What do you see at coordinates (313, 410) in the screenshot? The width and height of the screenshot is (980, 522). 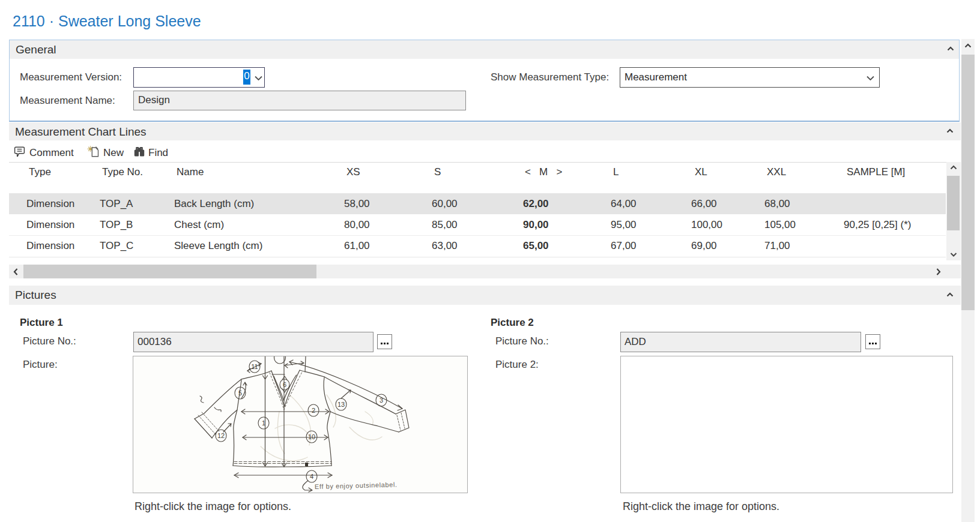 I see `svg-text: 2` at bounding box center [313, 410].